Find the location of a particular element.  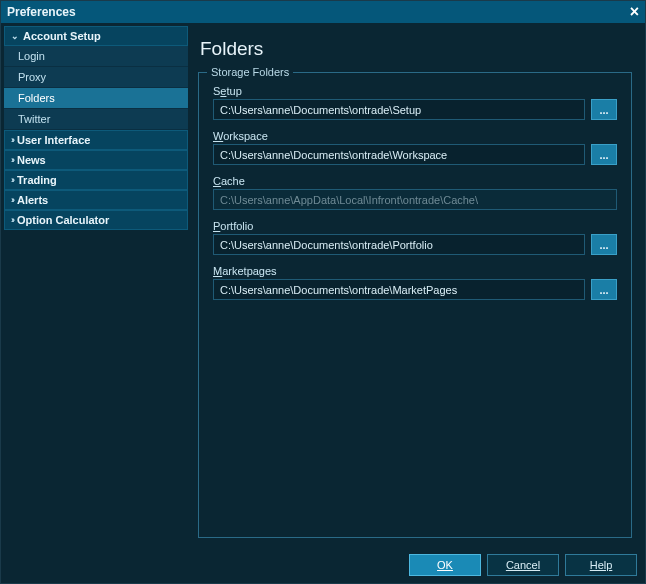

close-icon: × is located at coordinates (634, 12).